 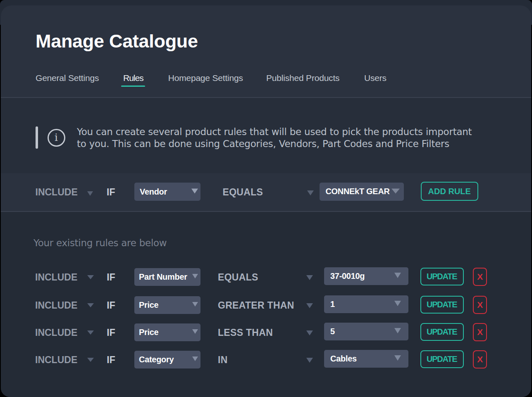 What do you see at coordinates (238, 278) in the screenshot?
I see `rule-operator-label: EQUALS` at bounding box center [238, 278].